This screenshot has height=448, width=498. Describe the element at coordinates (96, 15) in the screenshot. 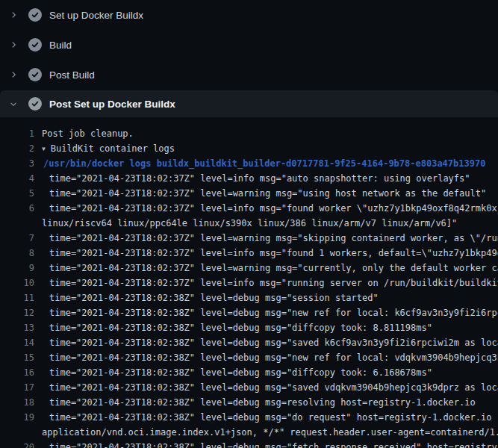

I see `step-title: Set up Docker Buildx` at that location.